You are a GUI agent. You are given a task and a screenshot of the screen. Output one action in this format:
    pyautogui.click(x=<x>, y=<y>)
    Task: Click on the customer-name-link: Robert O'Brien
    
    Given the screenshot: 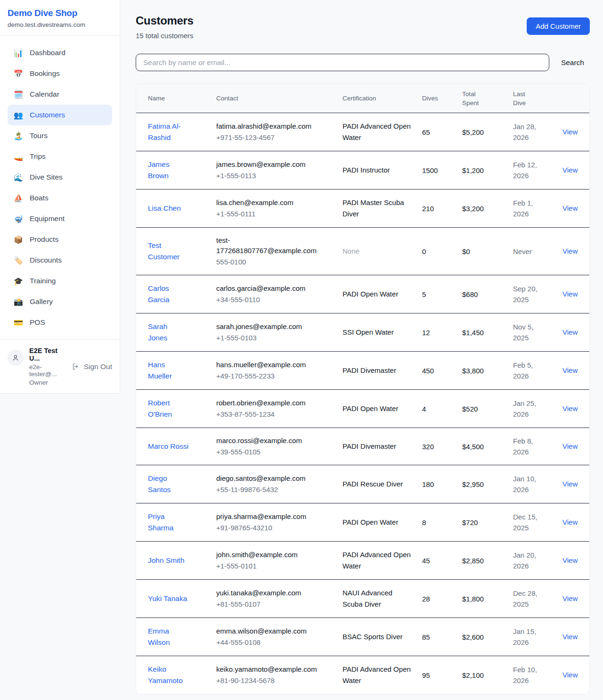 What is the action you would take?
    pyautogui.click(x=169, y=409)
    